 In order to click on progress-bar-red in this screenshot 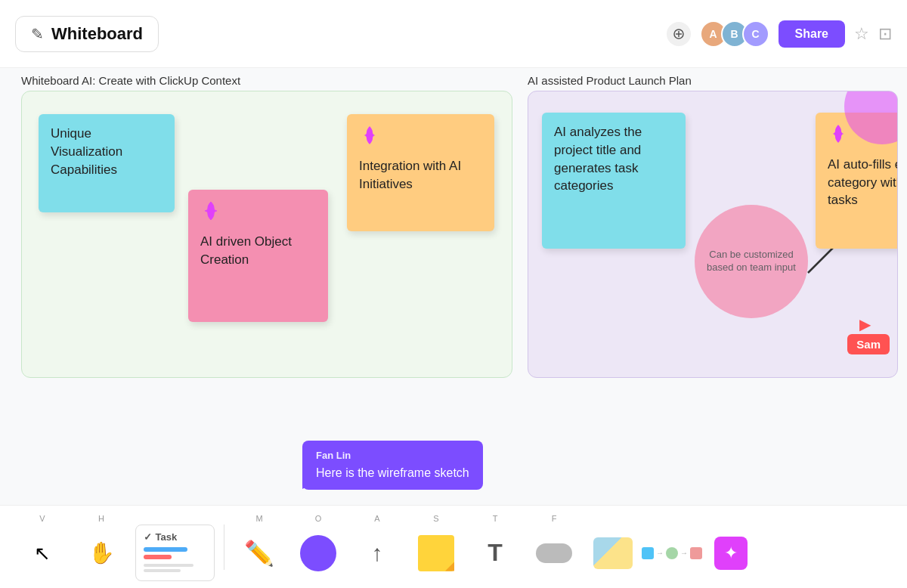, I will do `click(157, 557)`.